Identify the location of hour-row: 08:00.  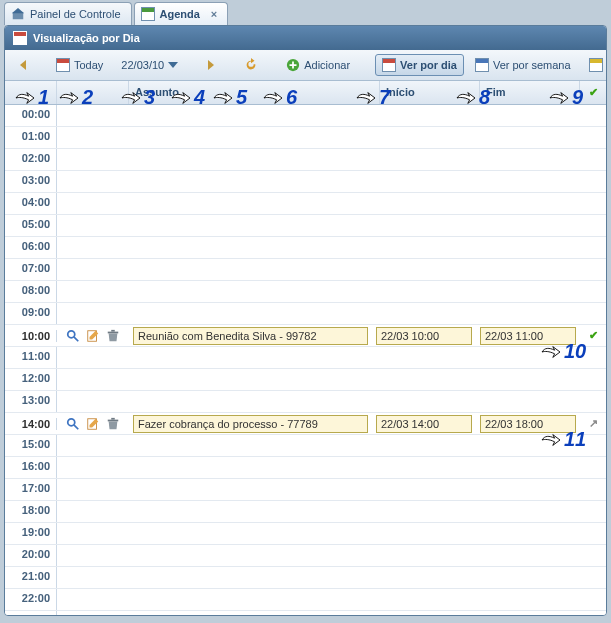
(306, 292).